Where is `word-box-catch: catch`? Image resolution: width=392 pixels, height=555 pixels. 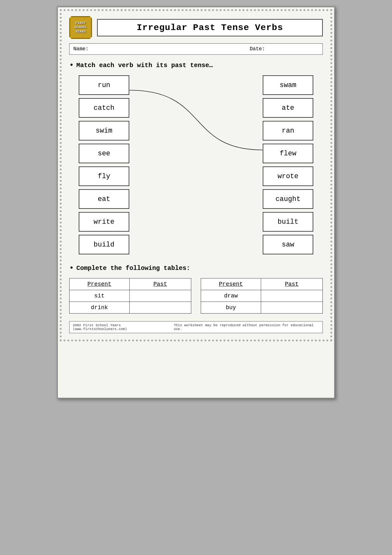
word-box-catch: catch is located at coordinates (104, 108).